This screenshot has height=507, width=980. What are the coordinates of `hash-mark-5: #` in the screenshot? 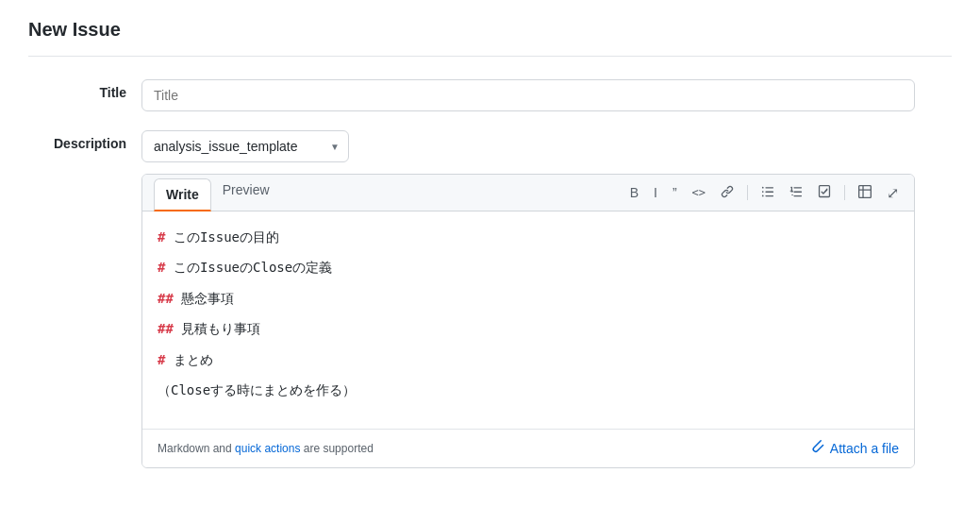 It's located at (161, 360).